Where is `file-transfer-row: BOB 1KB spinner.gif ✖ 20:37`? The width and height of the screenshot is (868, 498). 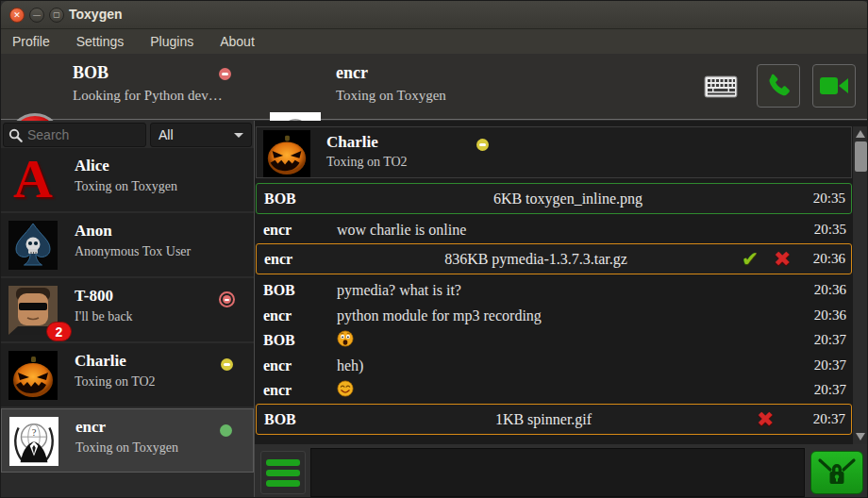
file-transfer-row: BOB 1KB spinner.gif ✖ 20:37 is located at coordinates (554, 419).